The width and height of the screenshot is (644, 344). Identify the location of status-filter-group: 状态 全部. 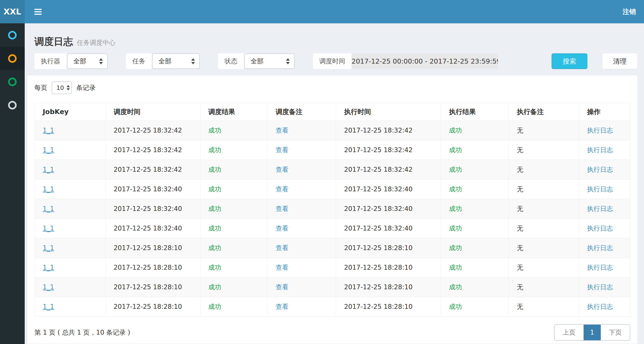
(256, 61).